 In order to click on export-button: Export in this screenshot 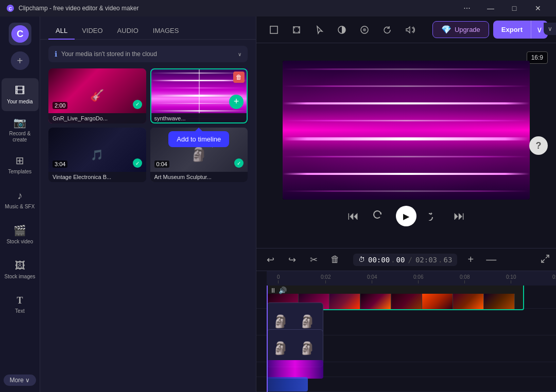, I will do `click(512, 30)`.